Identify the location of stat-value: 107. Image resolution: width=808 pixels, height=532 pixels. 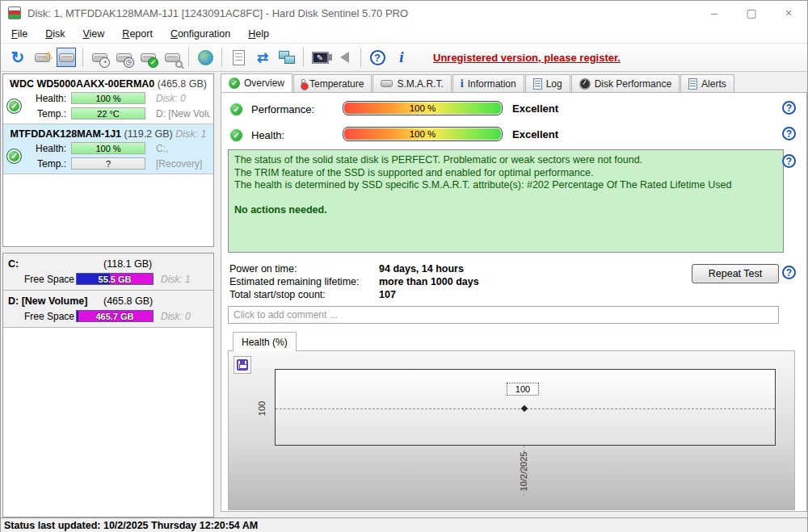
(388, 295).